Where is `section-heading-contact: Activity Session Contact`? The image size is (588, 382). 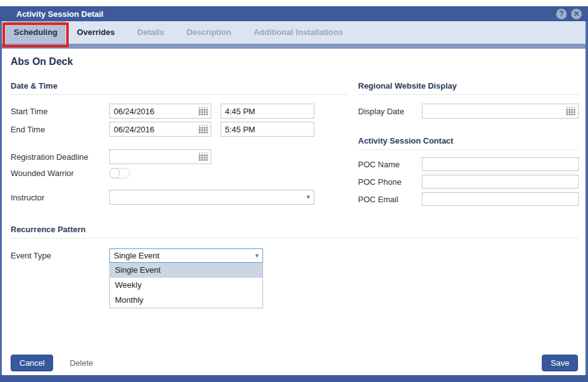
section-heading-contact: Activity Session Contact is located at coordinates (469, 143).